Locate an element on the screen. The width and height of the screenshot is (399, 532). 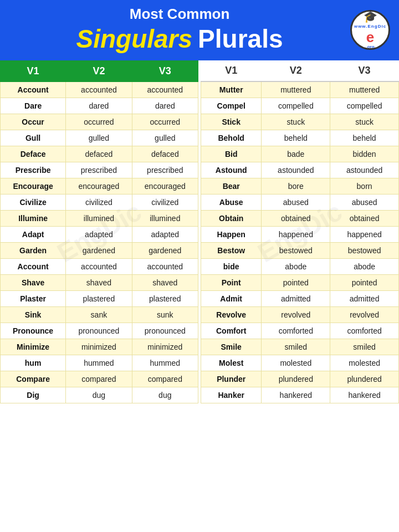
right-v3-cell: hankered is located at coordinates (365, 396).